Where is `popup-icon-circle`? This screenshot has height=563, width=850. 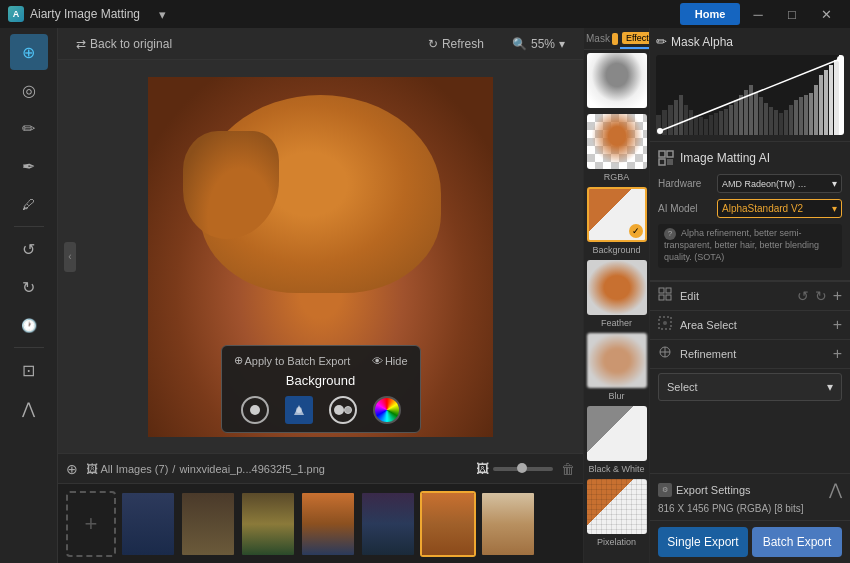 popup-icon-circle is located at coordinates (255, 410).